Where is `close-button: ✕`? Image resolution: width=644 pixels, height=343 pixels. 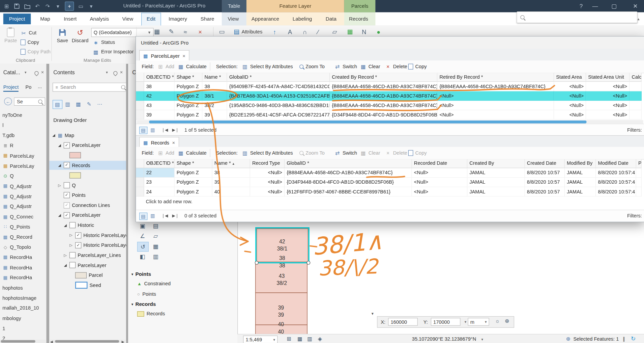
close-button: ✕ is located at coordinates (635, 6).